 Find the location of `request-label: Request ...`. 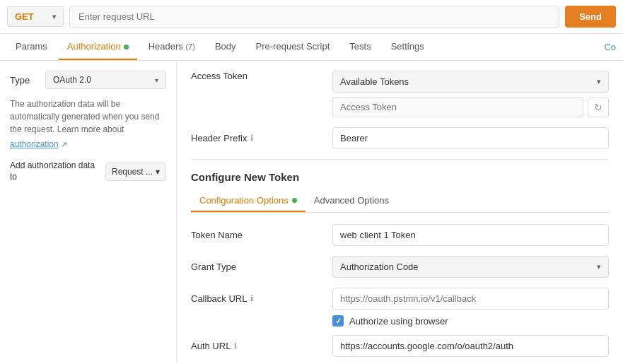

request-label: Request ... is located at coordinates (132, 172).